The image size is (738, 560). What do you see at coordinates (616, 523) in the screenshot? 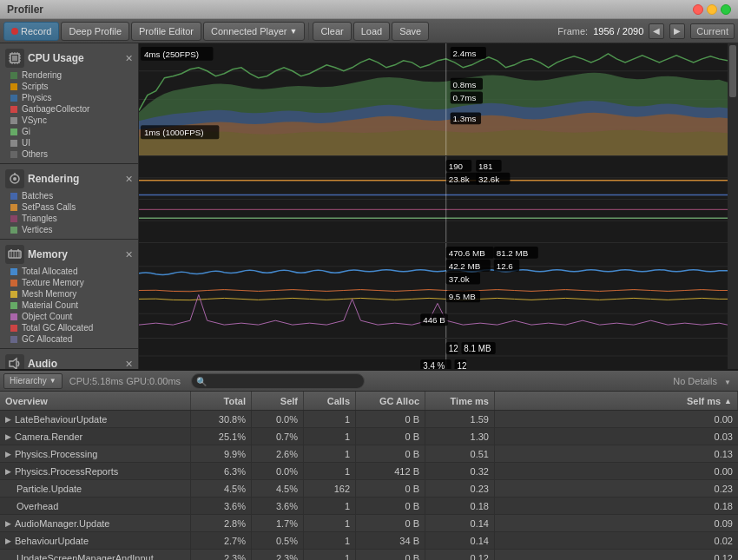
I see `td-selfms: 0.09` at bounding box center [616, 523].